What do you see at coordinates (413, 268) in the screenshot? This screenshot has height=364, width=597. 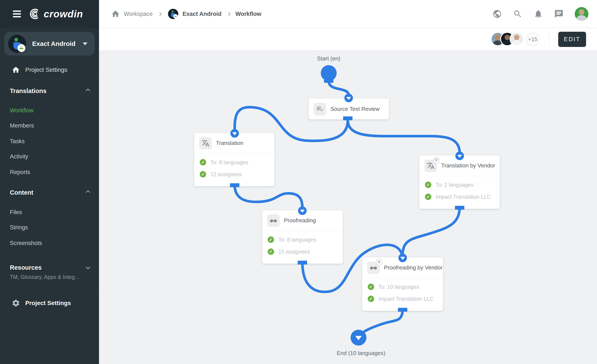 I see `step-title: Proofreading by Vendor` at bounding box center [413, 268].